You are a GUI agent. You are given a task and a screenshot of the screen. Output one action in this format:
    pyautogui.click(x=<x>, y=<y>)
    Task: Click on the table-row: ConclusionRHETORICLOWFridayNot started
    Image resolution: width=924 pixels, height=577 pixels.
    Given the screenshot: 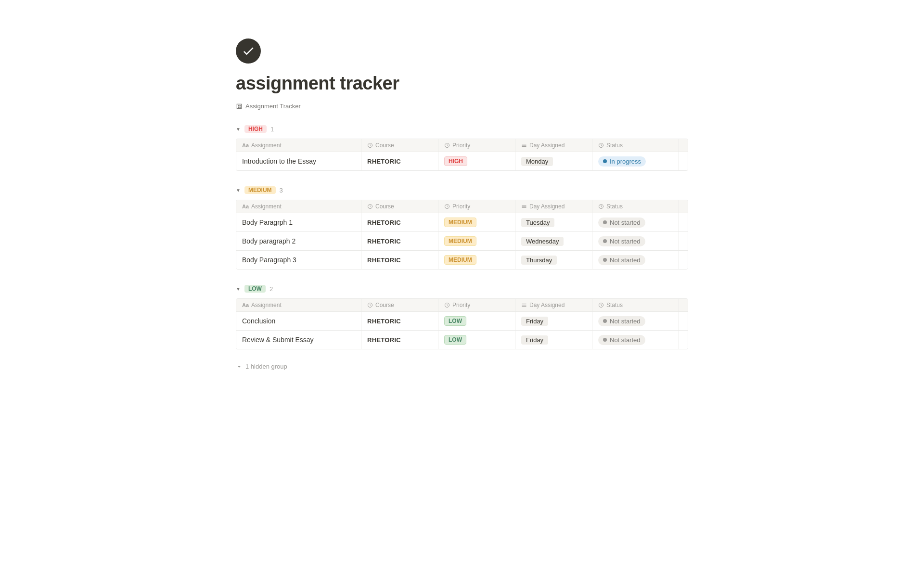 What is the action you would take?
    pyautogui.click(x=462, y=321)
    